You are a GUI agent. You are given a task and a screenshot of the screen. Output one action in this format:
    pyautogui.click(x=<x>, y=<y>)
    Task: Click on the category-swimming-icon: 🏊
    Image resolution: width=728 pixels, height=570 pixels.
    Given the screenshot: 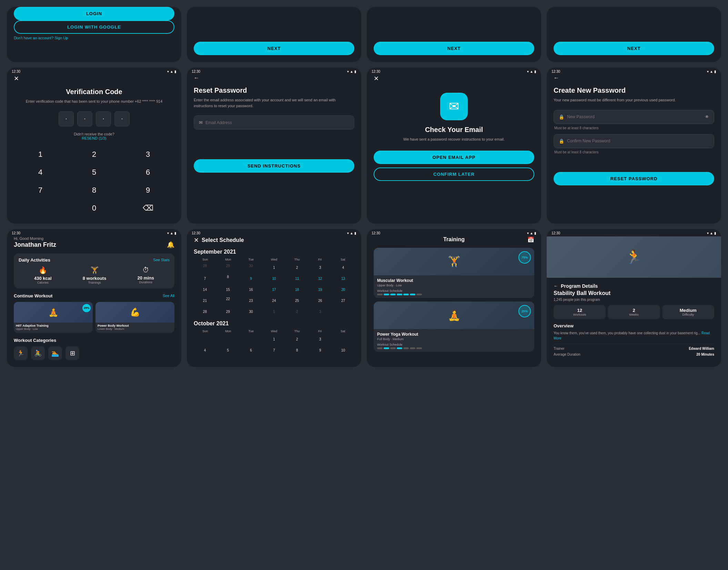 What is the action you would take?
    pyautogui.click(x=55, y=353)
    